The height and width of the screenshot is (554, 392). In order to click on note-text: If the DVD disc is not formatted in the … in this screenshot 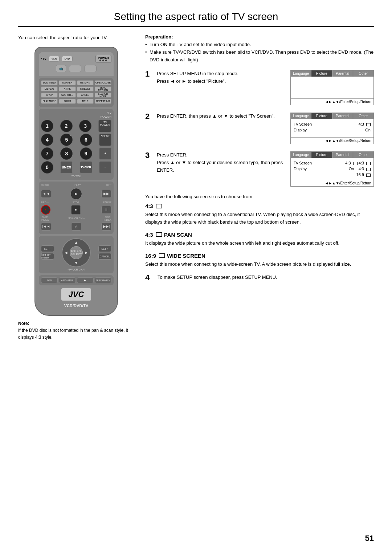, I will do `click(76, 334)`.